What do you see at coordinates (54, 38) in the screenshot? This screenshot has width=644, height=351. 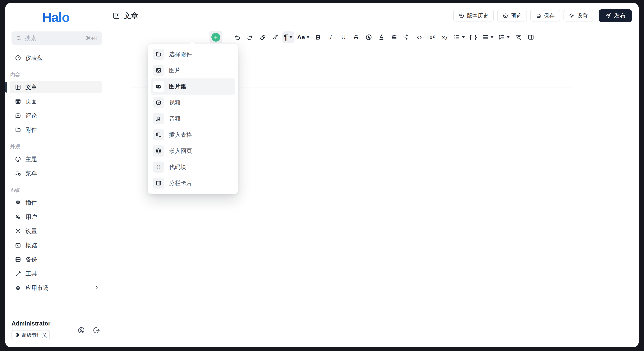 I see `search-input` at bounding box center [54, 38].